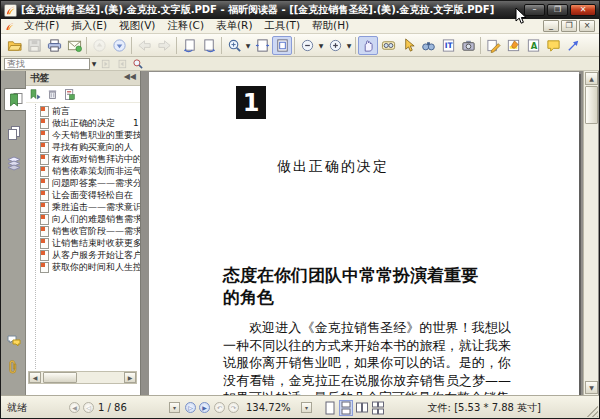 This screenshot has height=419, width=600. I want to click on next-page-button: ▷, so click(190, 408).